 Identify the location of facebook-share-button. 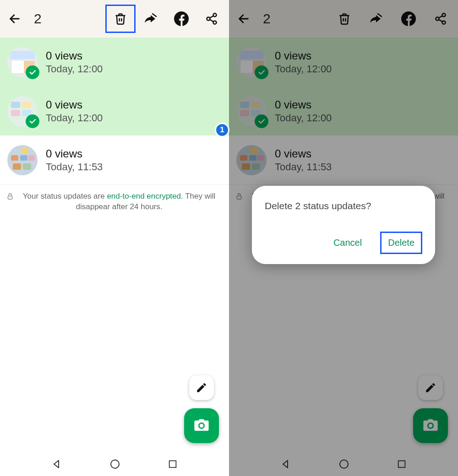
(181, 19).